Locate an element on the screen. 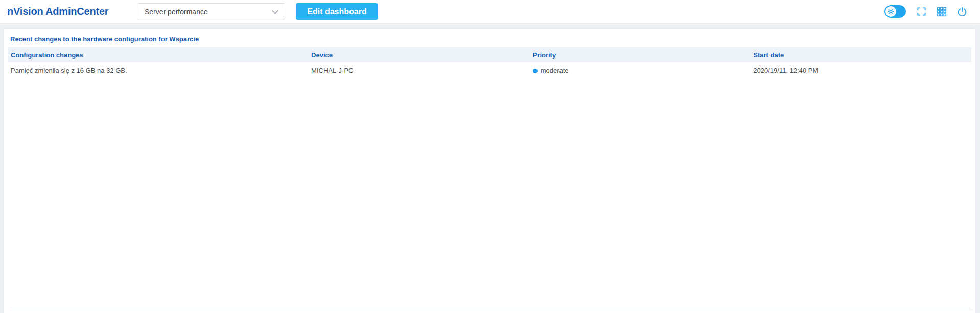 This screenshot has height=313, width=980. cell-priority: moderate is located at coordinates (641, 70).